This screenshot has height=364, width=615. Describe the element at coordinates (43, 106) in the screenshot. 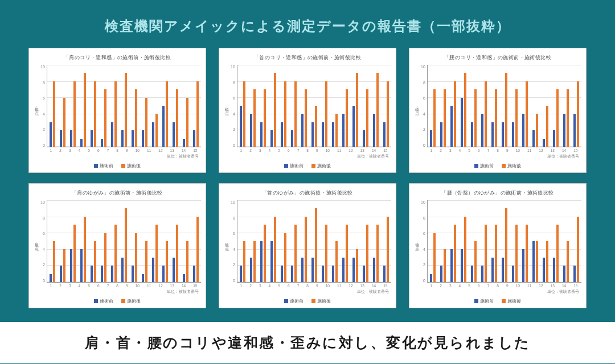

I see `y-ticks: 1086420` at that location.